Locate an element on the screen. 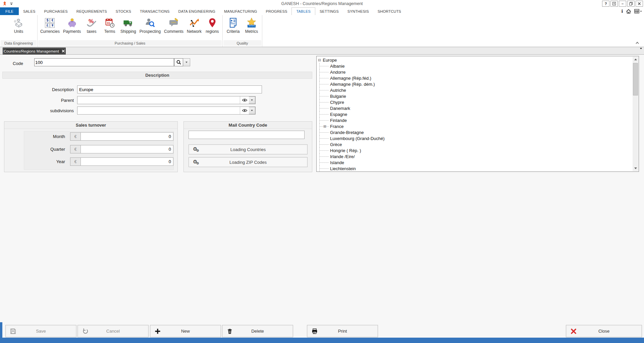 This screenshot has width=644, height=343. description-input is located at coordinates (170, 89).